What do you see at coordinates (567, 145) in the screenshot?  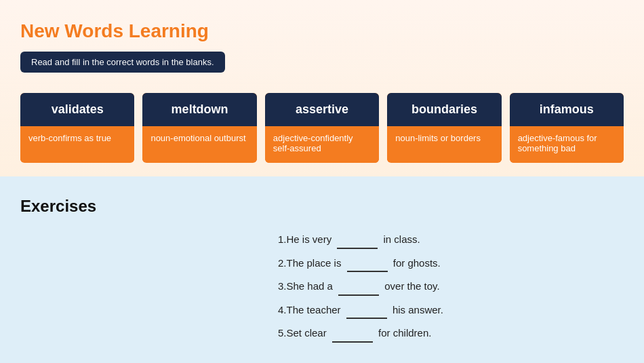 I see `word-card-body-4: adjective-famous for something bad` at bounding box center [567, 145].